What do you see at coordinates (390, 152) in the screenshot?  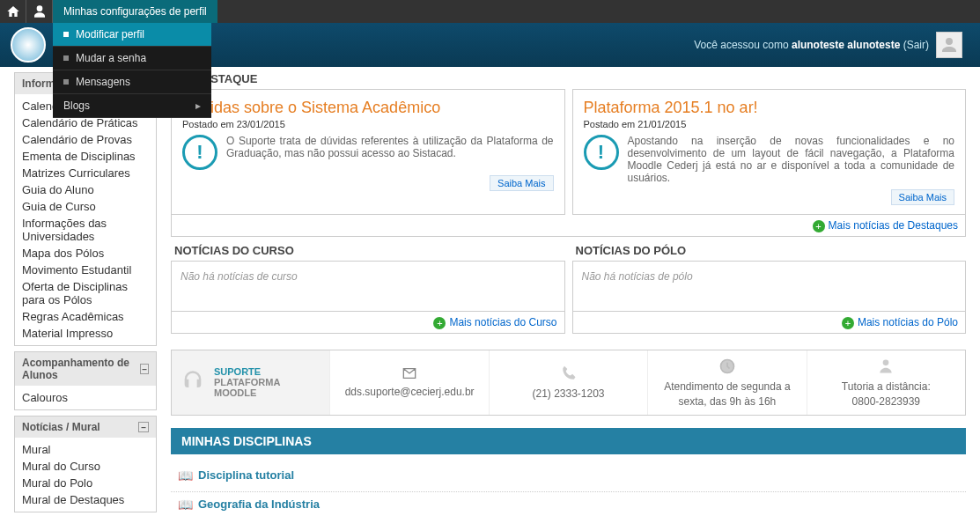 I see `featured-text: O Suporte trata de dúvidas referentes à …` at bounding box center [390, 152].